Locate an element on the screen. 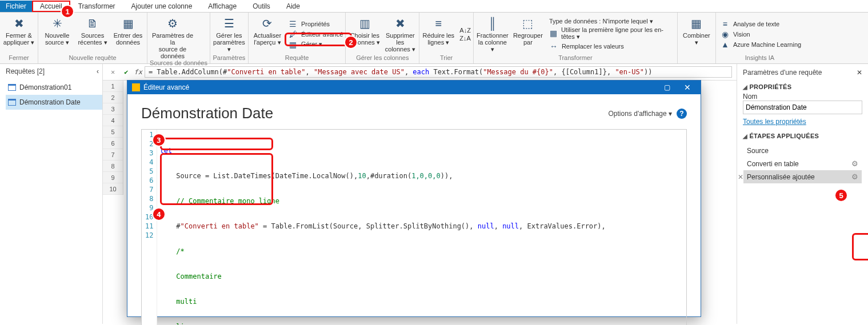 This screenshot has height=325, width=868. azure-icon: ▲ is located at coordinates (725, 45).